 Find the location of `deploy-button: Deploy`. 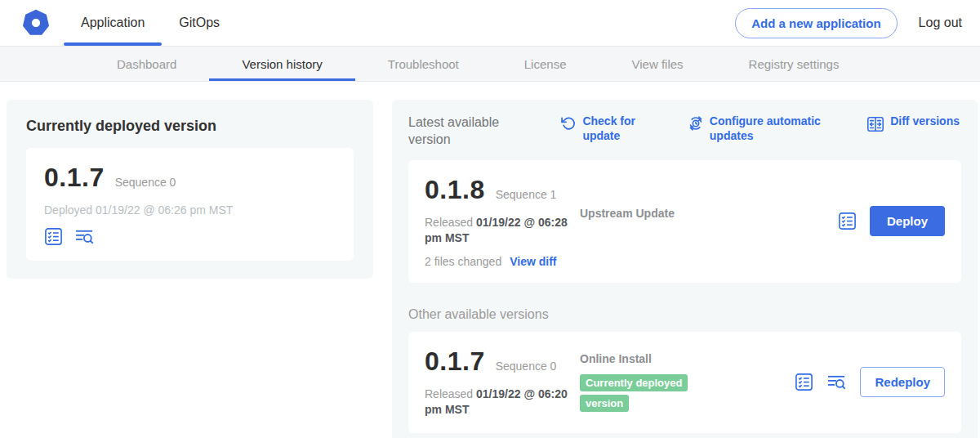

deploy-button: Deploy is located at coordinates (907, 221).